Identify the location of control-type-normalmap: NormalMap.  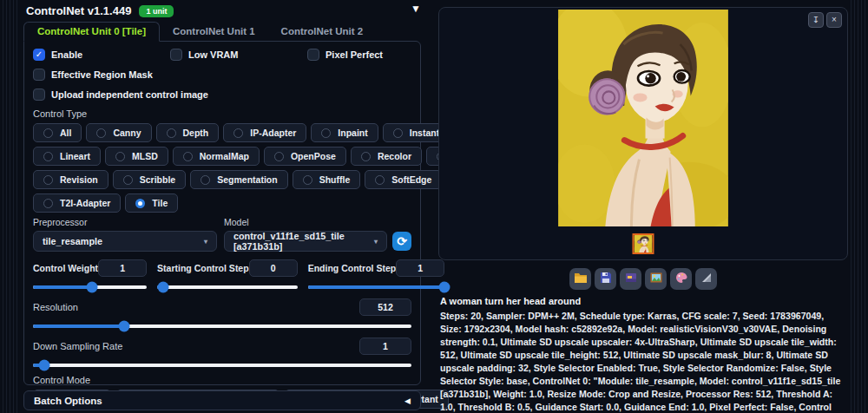
(216, 156).